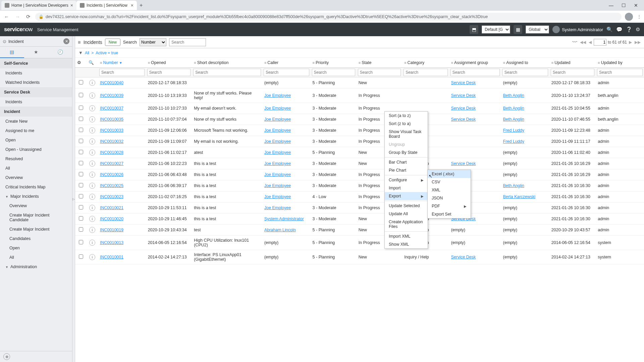 This screenshot has height=362, width=644. What do you see at coordinates (449, 206) in the screenshot?
I see `menu-item: PDF▶` at bounding box center [449, 206].